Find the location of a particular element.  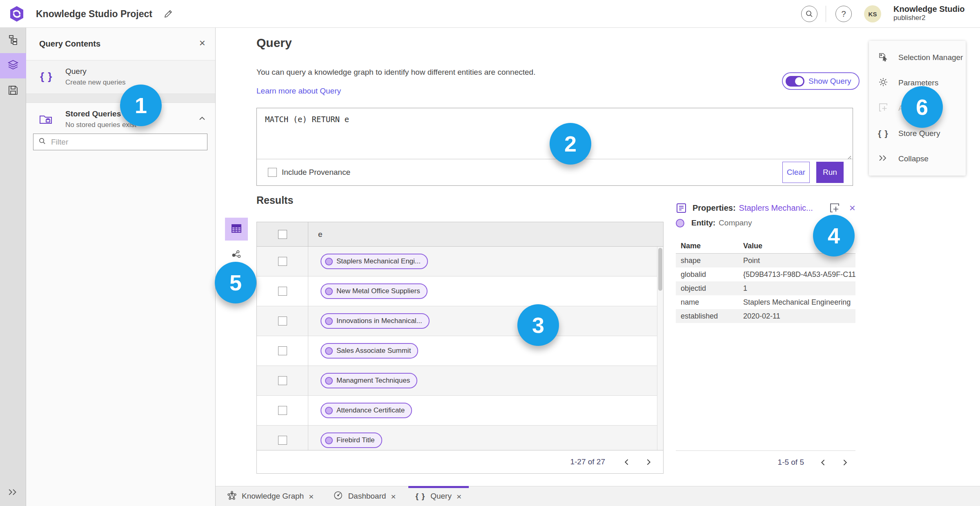

entity-pill-label: Managment Techniques is located at coordinates (373, 381).